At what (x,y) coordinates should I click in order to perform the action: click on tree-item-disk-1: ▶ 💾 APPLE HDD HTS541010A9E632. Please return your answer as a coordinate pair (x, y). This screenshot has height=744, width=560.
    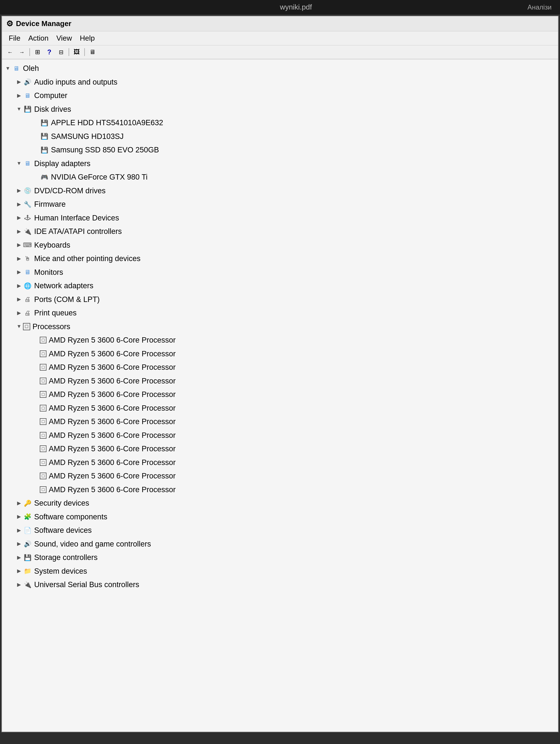
    Looking at the image, I should click on (280, 123).